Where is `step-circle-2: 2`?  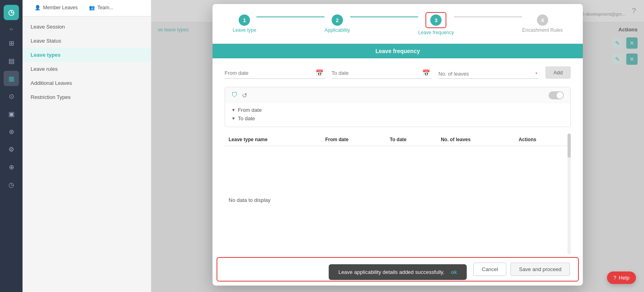 step-circle-2: 2 is located at coordinates (337, 20).